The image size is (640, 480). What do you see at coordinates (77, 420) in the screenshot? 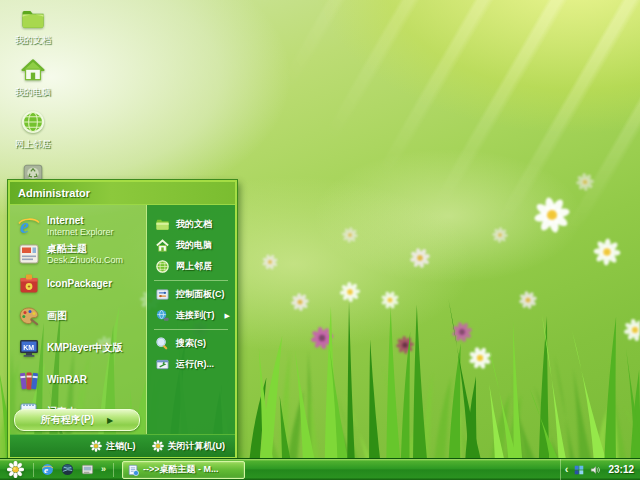
I see `all-programs-button: 所有程序(P) ▶` at bounding box center [77, 420].